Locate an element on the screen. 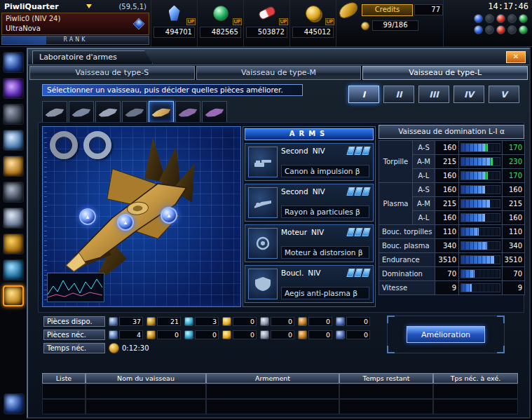 The width and height of the screenshot is (532, 420). crystal-icon is located at coordinates (175, 13).